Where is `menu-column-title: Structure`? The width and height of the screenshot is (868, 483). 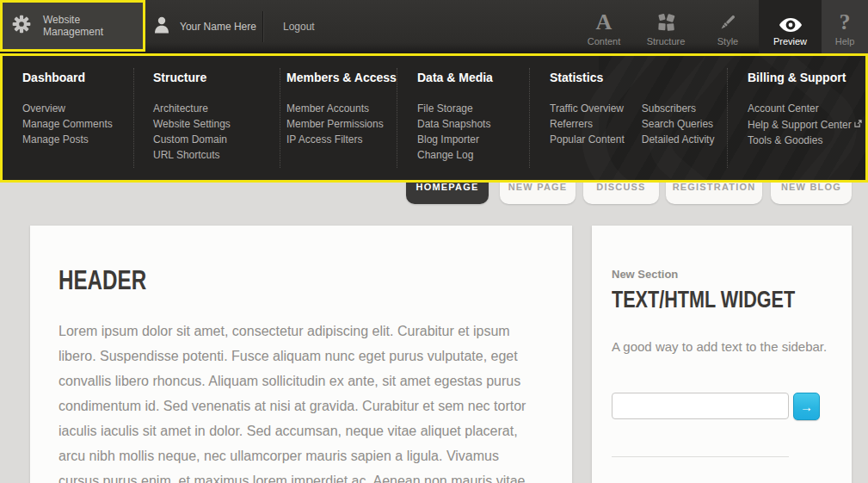
menu-column-title: Structure is located at coordinates (192, 77).